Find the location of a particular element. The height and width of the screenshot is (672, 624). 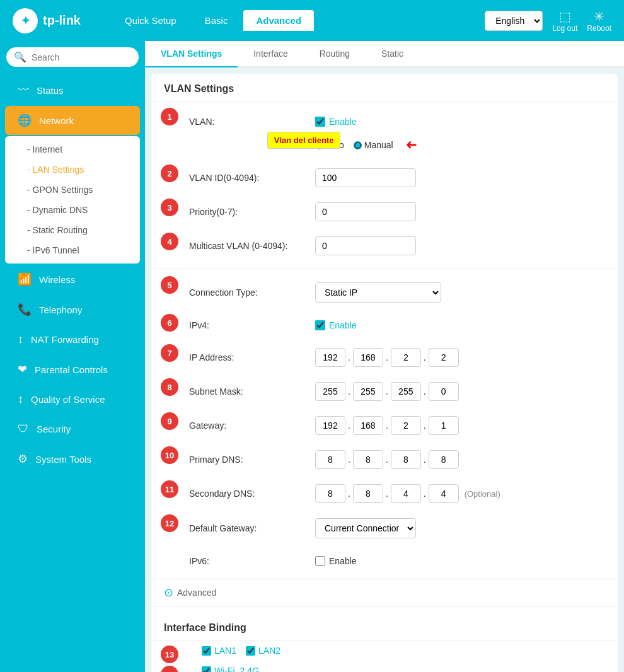

reboot-icon: ✳ is located at coordinates (599, 16).